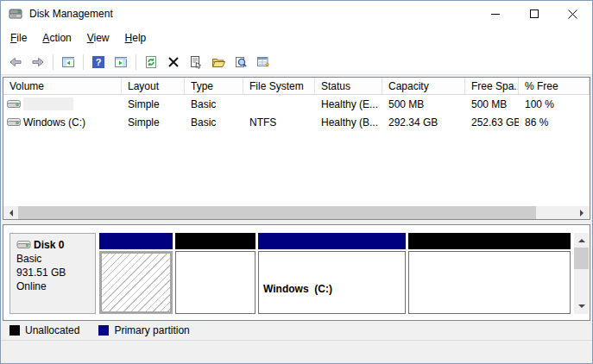 The width and height of the screenshot is (593, 364). What do you see at coordinates (489, 273) in the screenshot?
I see `partition-unallocated-637gb: 637.79 GB Unallocated` at bounding box center [489, 273].